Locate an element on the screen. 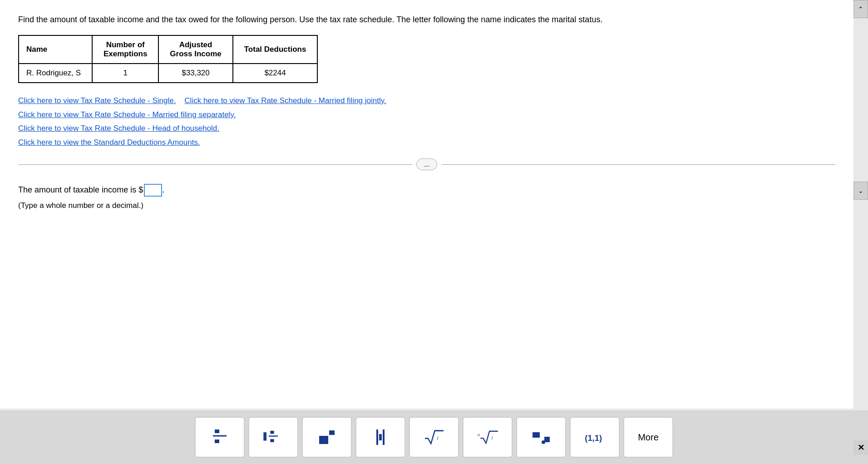 The height and width of the screenshot is (464, 868). superscript-button is located at coordinates (327, 437).